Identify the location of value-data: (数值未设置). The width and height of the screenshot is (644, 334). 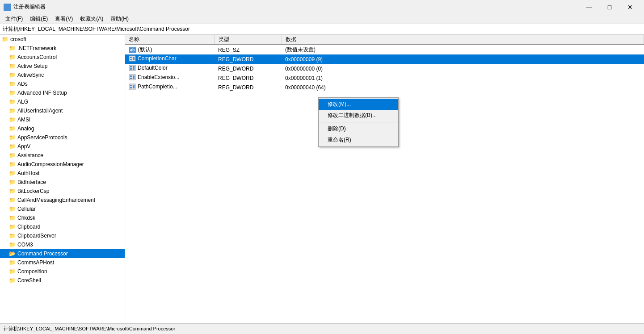
(463, 50).